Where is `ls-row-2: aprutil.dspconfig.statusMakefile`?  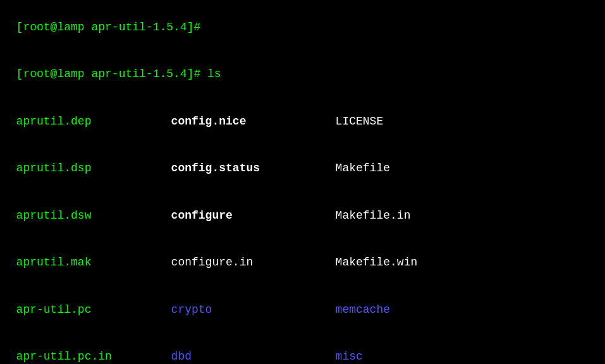 ls-row-2: aprutil.dspconfig.statusMakefile is located at coordinates (245, 168).